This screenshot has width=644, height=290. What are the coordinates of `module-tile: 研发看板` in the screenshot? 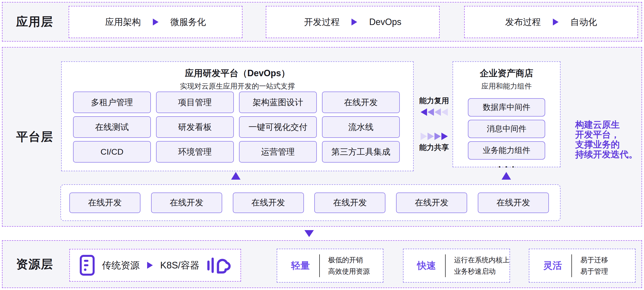 It's located at (195, 127).